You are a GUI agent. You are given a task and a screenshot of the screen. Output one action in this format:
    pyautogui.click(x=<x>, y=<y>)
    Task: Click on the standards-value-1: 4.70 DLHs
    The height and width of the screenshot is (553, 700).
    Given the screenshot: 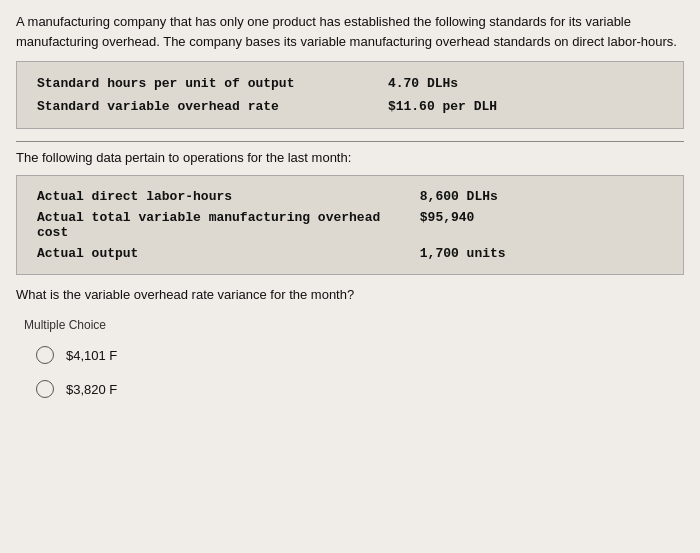 What is the action you would take?
    pyautogui.click(x=526, y=84)
    